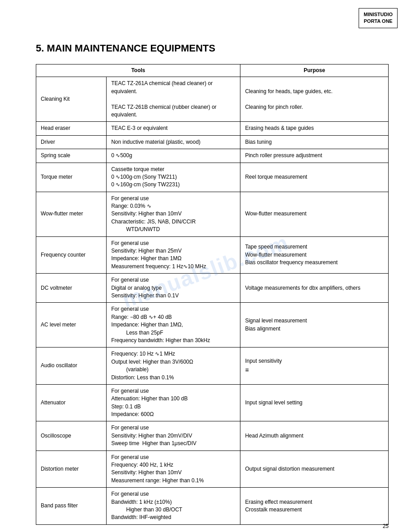 This screenshot has height=532, width=411. I want to click on table-row: Frequency counterFor general use Sensiti…, so click(212, 255).